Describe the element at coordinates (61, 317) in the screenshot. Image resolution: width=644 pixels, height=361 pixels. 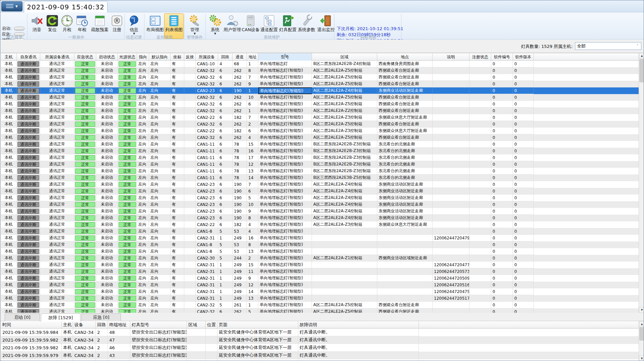
I see `tab-fault: 故障 [1529]` at that location.